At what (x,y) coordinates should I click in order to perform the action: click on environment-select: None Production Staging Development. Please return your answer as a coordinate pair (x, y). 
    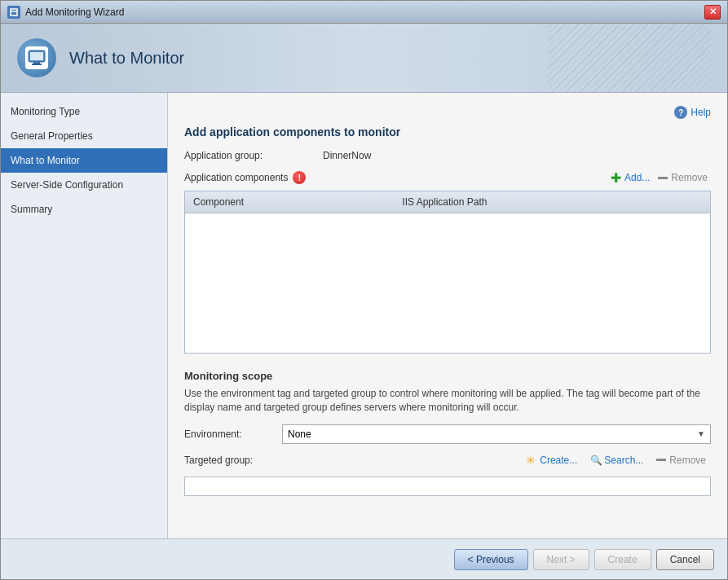
    Looking at the image, I should click on (496, 434).